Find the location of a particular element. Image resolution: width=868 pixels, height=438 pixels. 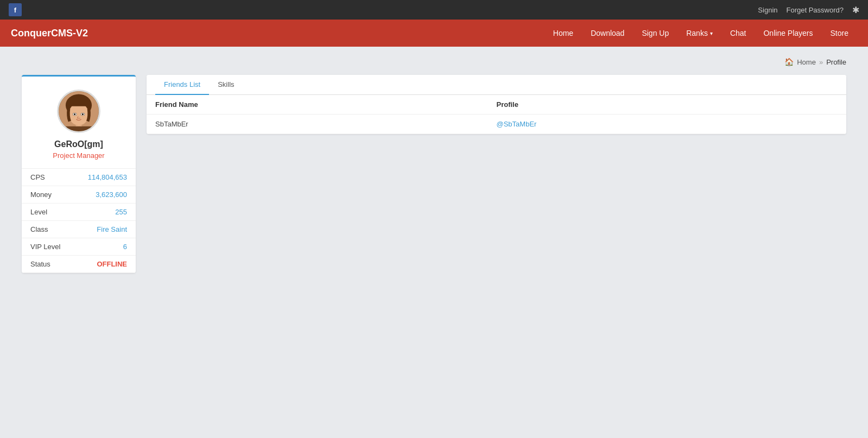

breadcrumb: 🏠 Home » Profile is located at coordinates (434, 62).